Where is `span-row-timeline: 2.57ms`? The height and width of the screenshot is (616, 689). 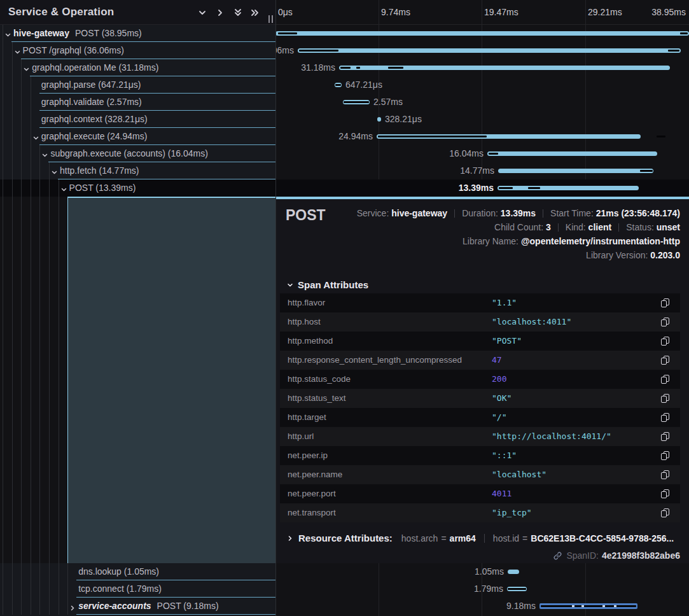
span-row-timeline: 2.57ms is located at coordinates (482, 102).